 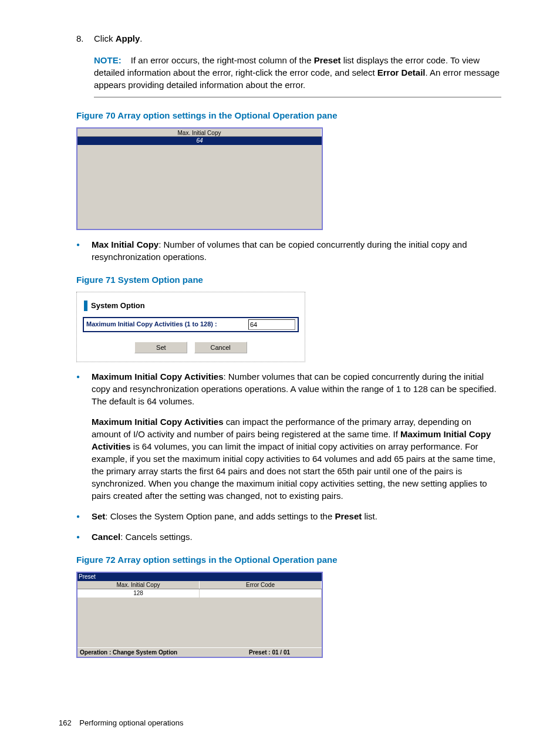 I want to click on note-box: NOTE: If an error occurs, the right-most…, so click(x=298, y=74).